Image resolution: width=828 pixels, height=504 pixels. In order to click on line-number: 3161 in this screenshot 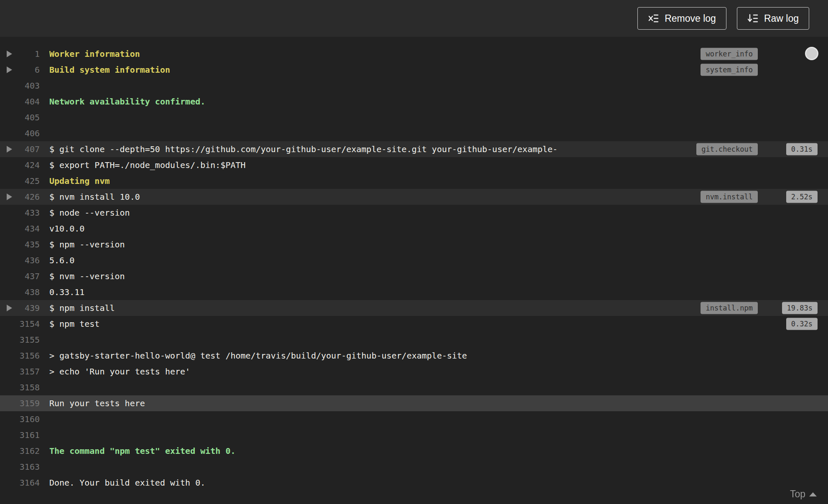, I will do `click(20, 435)`.